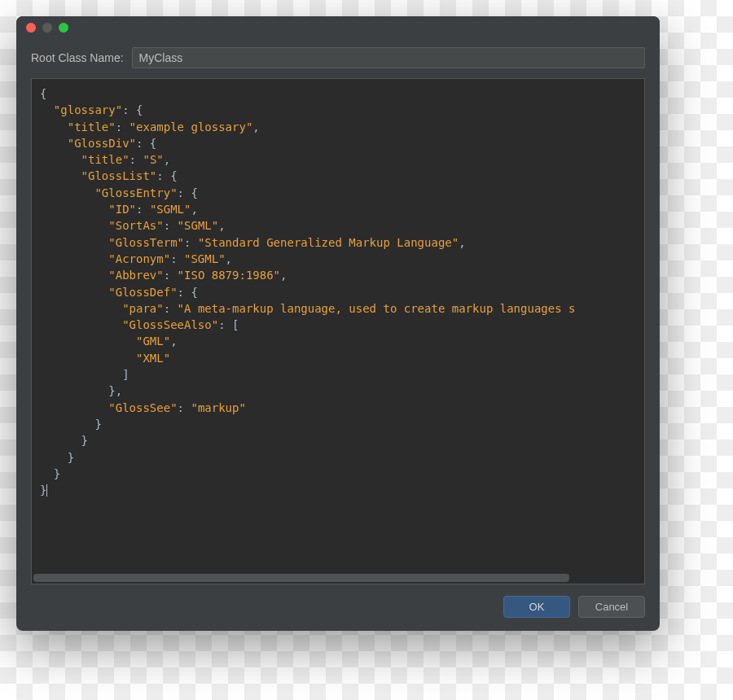 Image resolution: width=733 pixels, height=700 pixels. I want to click on zoom-icon, so click(64, 28).